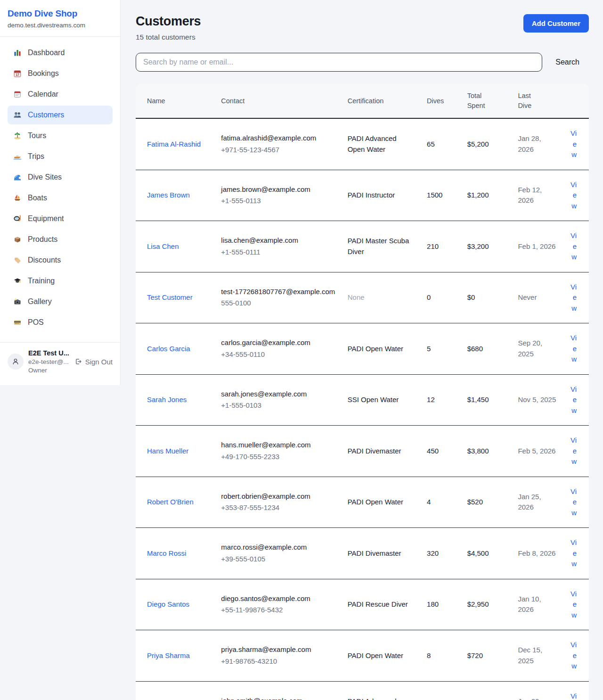 The width and height of the screenshot is (603, 700). Describe the element at coordinates (576, 101) in the screenshot. I see `col-header-actions` at that location.